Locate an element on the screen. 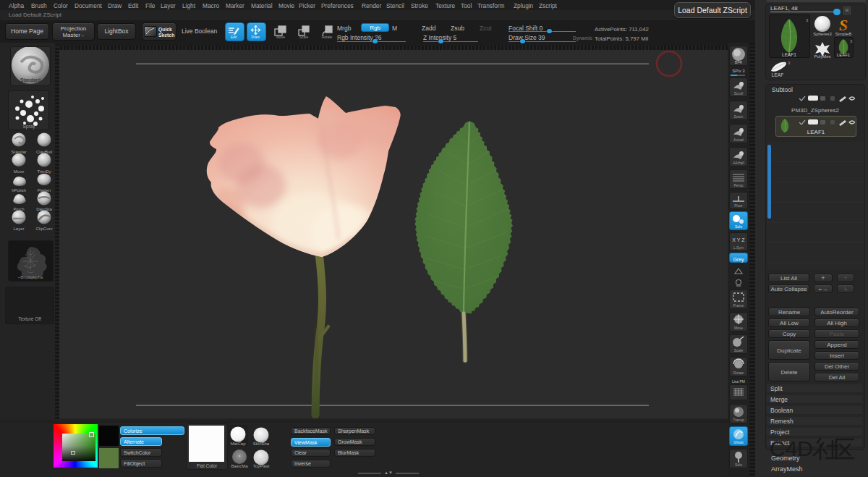 The width and height of the screenshot is (868, 477). svg-text: BasicMa is located at coordinates (239, 466).